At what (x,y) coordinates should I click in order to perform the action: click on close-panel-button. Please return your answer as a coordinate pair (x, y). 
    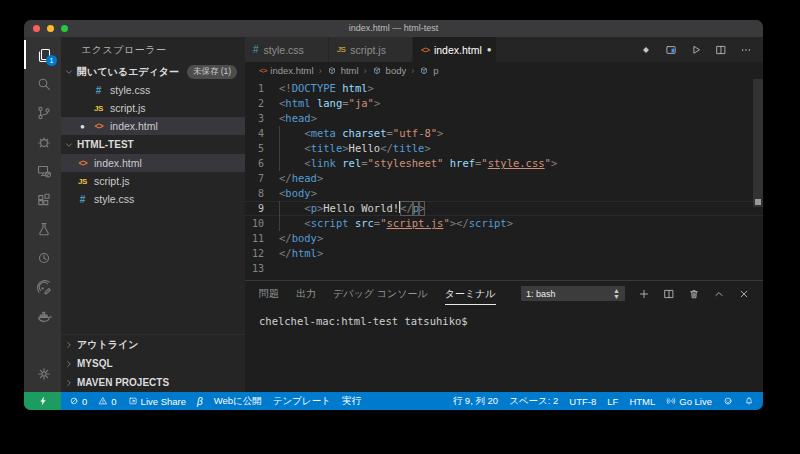
    Looking at the image, I should click on (744, 294).